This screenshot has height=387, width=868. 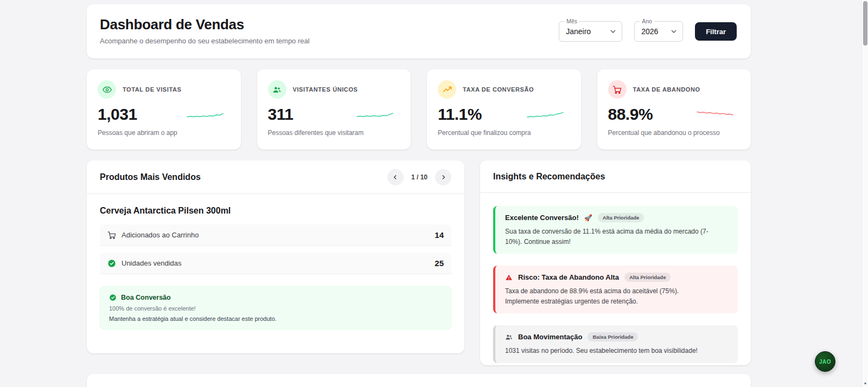 I want to click on filter-controls: Mês Janeiro Ano 2026 Filtrar, so click(x=648, y=31).